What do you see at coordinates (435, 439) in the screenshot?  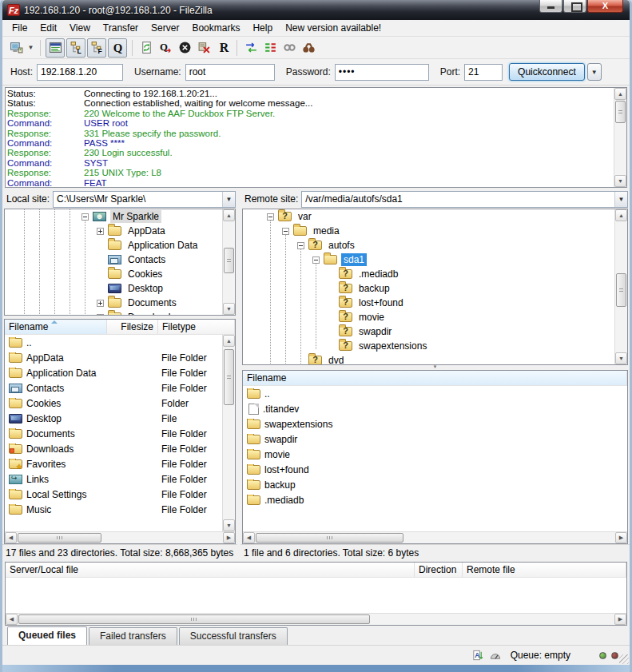 I see `file-row: swapdir` at bounding box center [435, 439].